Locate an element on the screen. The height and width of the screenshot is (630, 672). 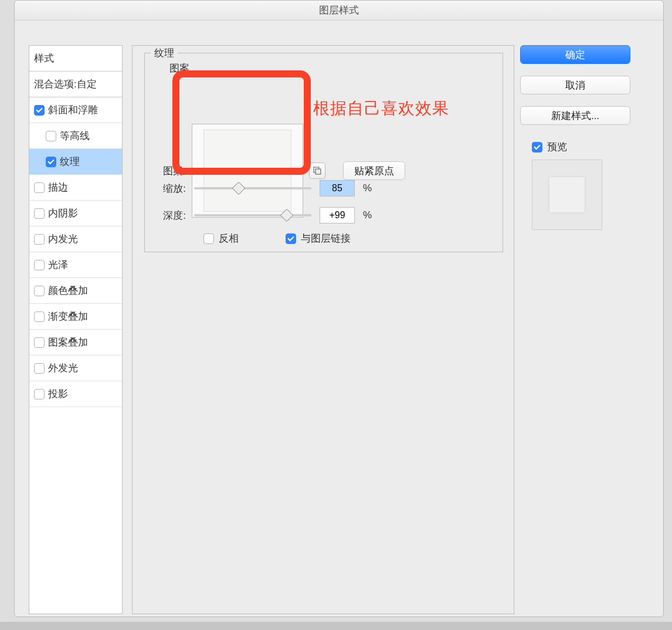
label-satin: 光泽 is located at coordinates (58, 265).